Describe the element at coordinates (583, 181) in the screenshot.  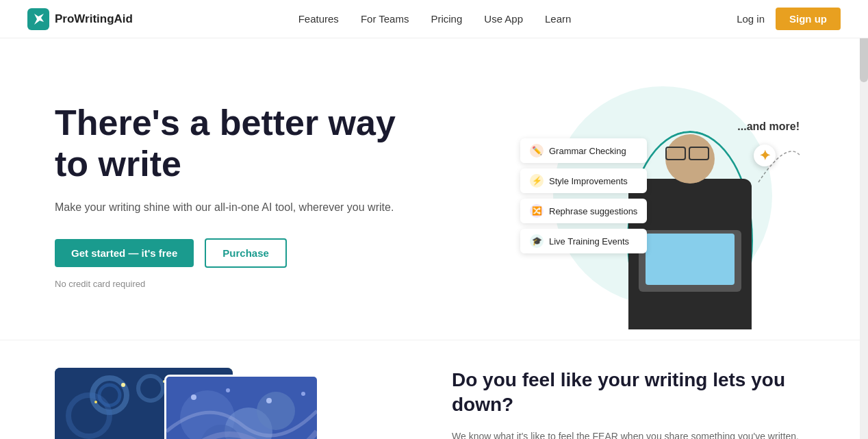
I see `chip-style: ⚡ Style Improvements` at that location.